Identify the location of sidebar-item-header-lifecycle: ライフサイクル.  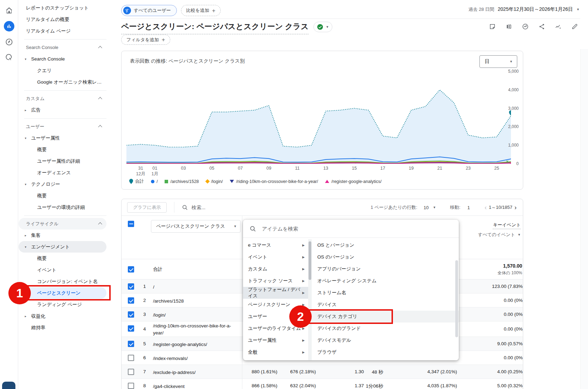
(62, 224).